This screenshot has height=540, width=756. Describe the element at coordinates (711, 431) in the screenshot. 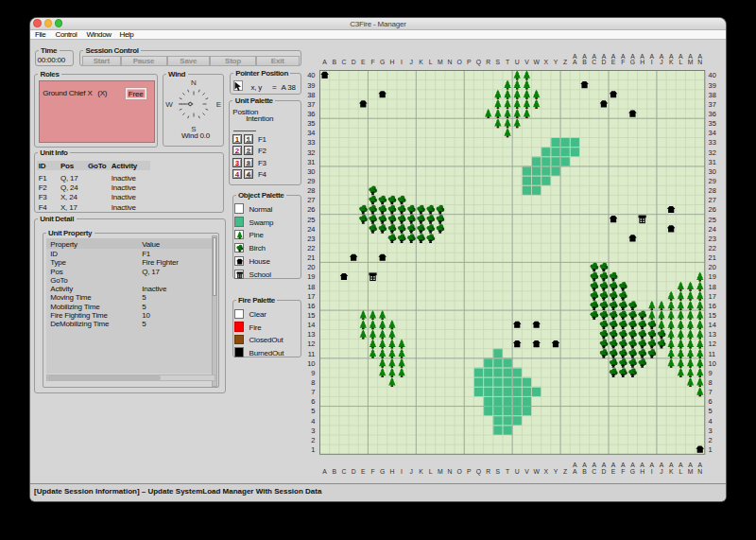

I see `svg-text: 3` at that location.